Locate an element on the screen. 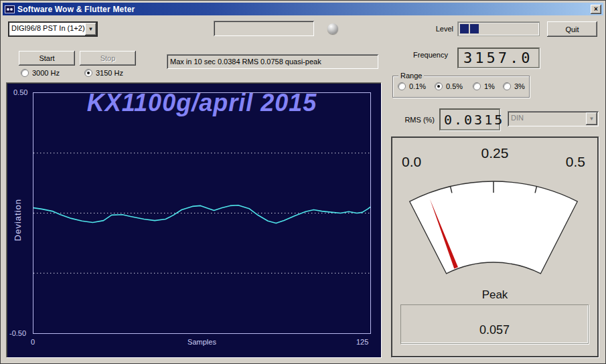 Image resolution: width=606 pixels, height=364 pixels. frequency-label: Frequency is located at coordinates (425, 55).